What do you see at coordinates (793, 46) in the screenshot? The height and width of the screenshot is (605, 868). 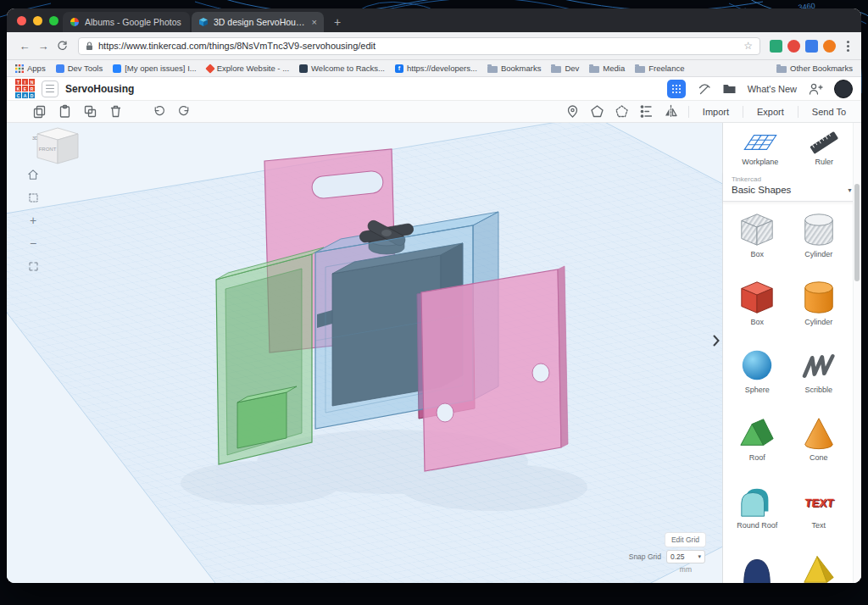 I see `extension-icon-red` at bounding box center [793, 46].